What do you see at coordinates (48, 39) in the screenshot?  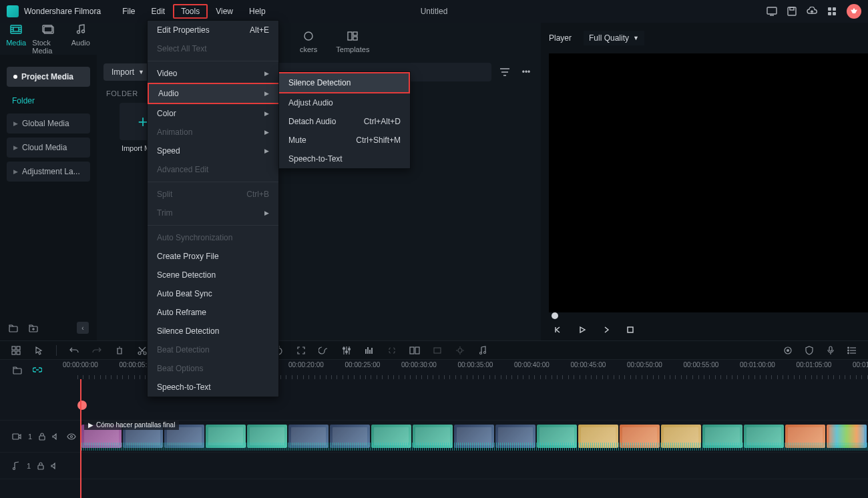 I see `tab-stock-media: Stock Media` at bounding box center [48, 39].